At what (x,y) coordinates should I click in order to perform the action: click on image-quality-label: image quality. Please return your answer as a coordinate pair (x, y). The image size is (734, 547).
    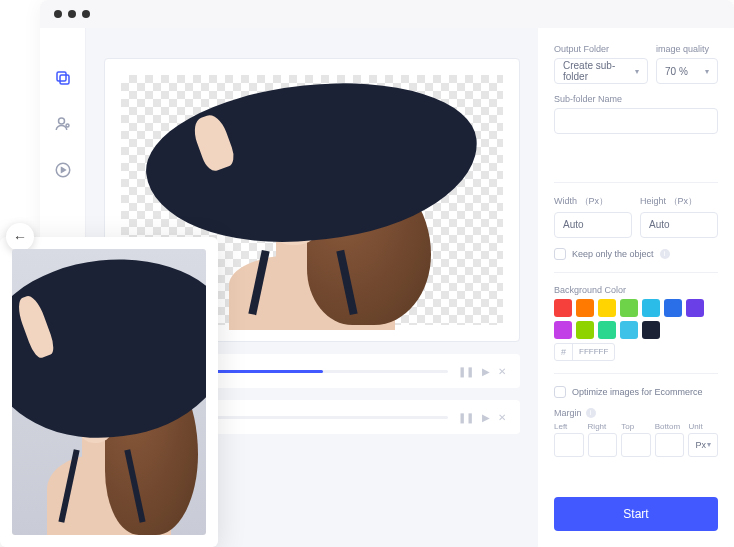
    Looking at the image, I should click on (687, 49).